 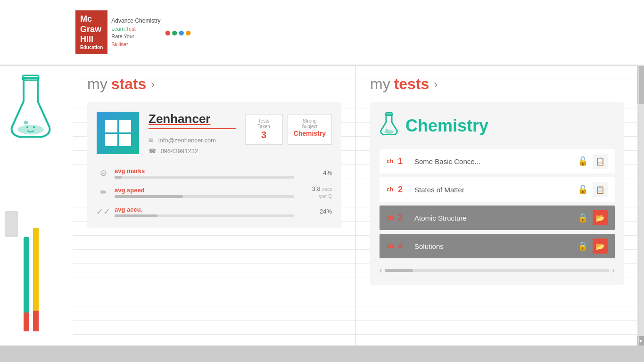 I want to click on bottom-bar, so click(x=322, y=354).